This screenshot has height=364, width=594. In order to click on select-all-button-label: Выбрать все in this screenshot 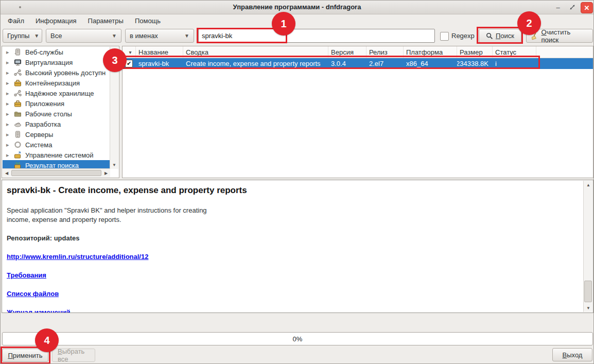, I will do `click(74, 355)`.